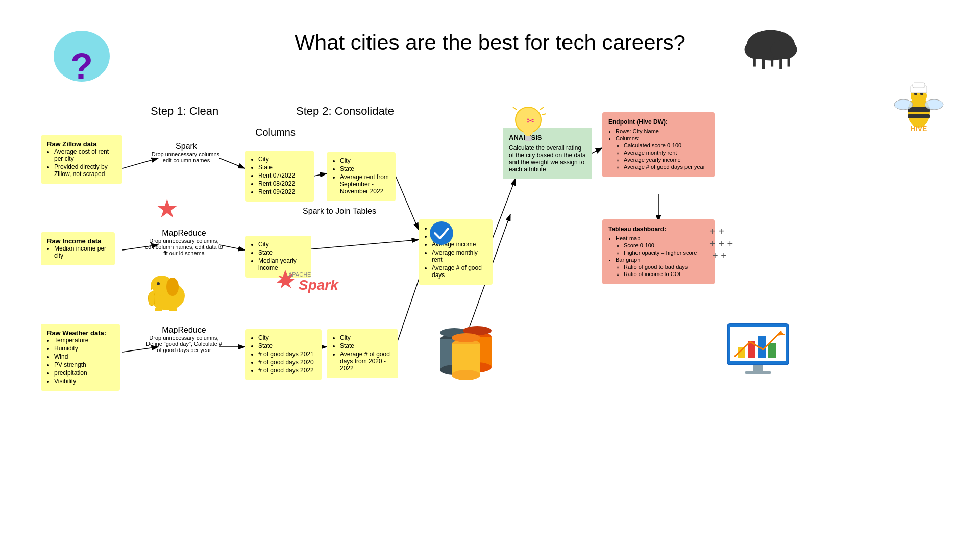 This screenshot has width=980, height=551. Describe the element at coordinates (167, 292) in the screenshot. I see `hadoop-icon` at that location.